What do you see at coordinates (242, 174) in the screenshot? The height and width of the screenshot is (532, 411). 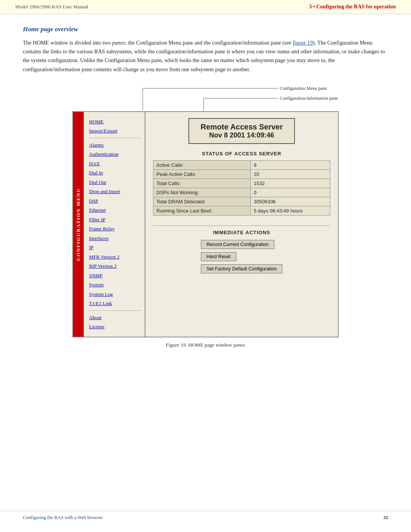 I see `status-row: Peak Active Calls:20` at bounding box center [242, 174].